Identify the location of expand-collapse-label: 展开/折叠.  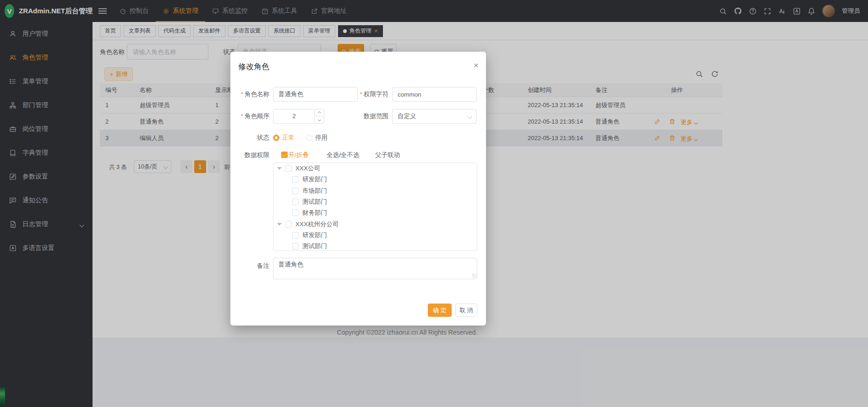
(295, 155).